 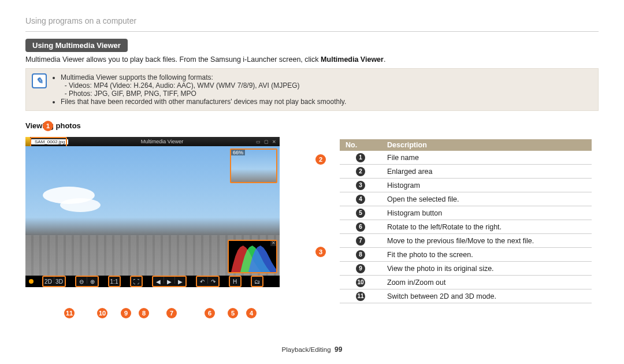 What do you see at coordinates (466, 255) in the screenshot?
I see `table-row: 8Fit the photo to the screen.` at bounding box center [466, 255].